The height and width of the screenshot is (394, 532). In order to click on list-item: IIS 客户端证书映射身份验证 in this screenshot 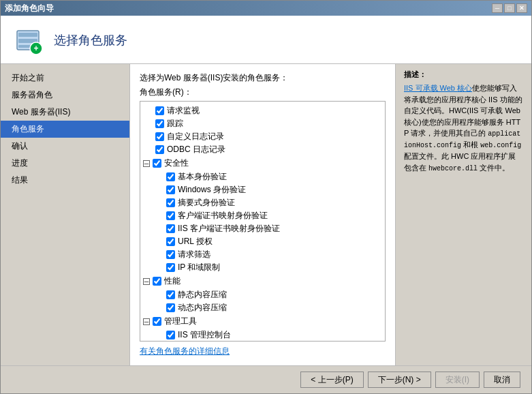, I will do `click(263, 229)`.